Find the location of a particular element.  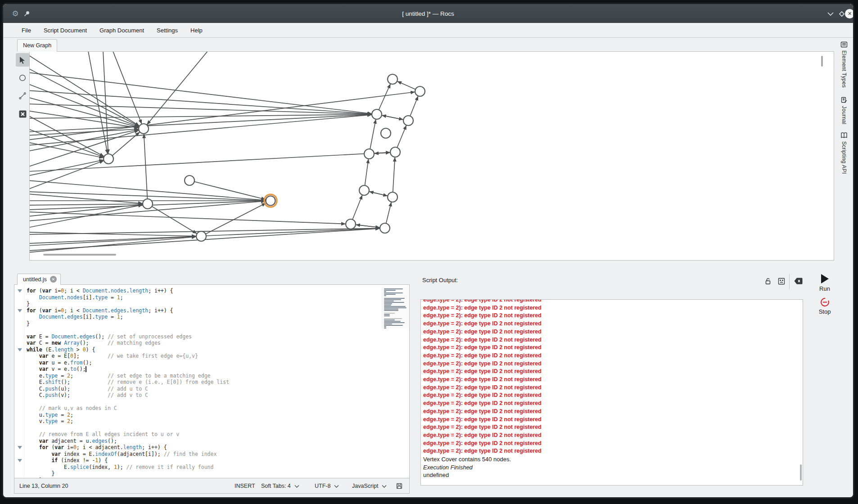

tab-scripting-api: Scripting API is located at coordinates (844, 153).